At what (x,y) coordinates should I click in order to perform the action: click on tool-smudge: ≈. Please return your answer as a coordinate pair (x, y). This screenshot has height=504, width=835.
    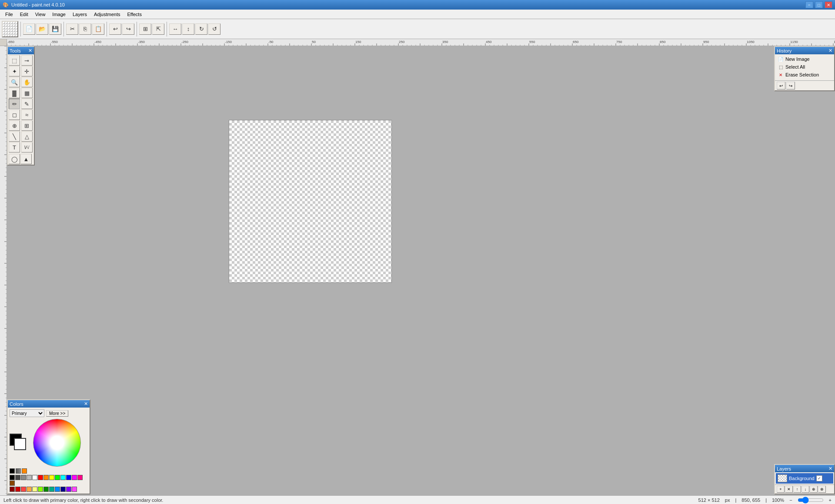
    Looking at the image, I should click on (27, 115).